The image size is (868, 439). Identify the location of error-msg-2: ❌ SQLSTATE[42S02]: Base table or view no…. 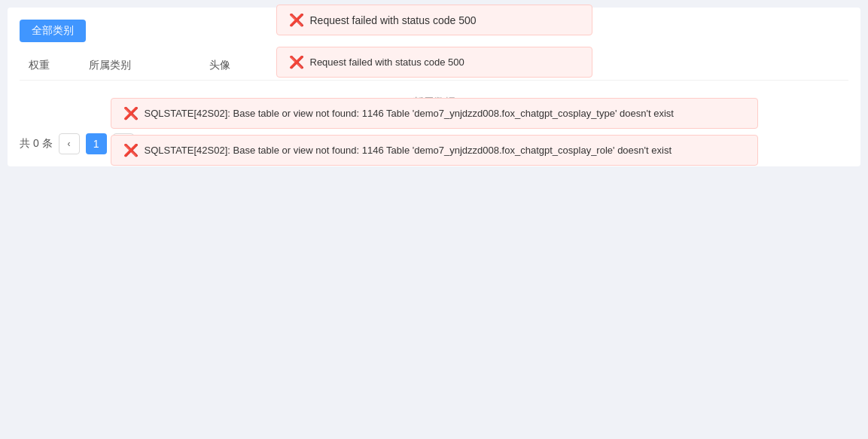
(434, 151).